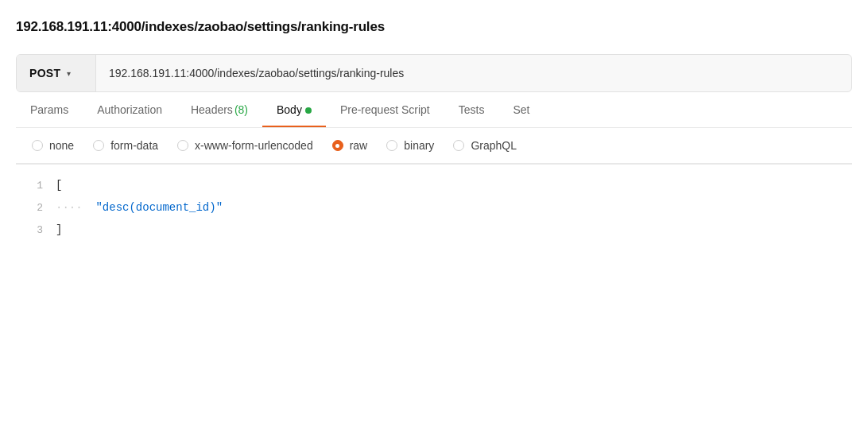 The height and width of the screenshot is (442, 868). What do you see at coordinates (338, 145) in the screenshot?
I see `radio-raw` at bounding box center [338, 145].